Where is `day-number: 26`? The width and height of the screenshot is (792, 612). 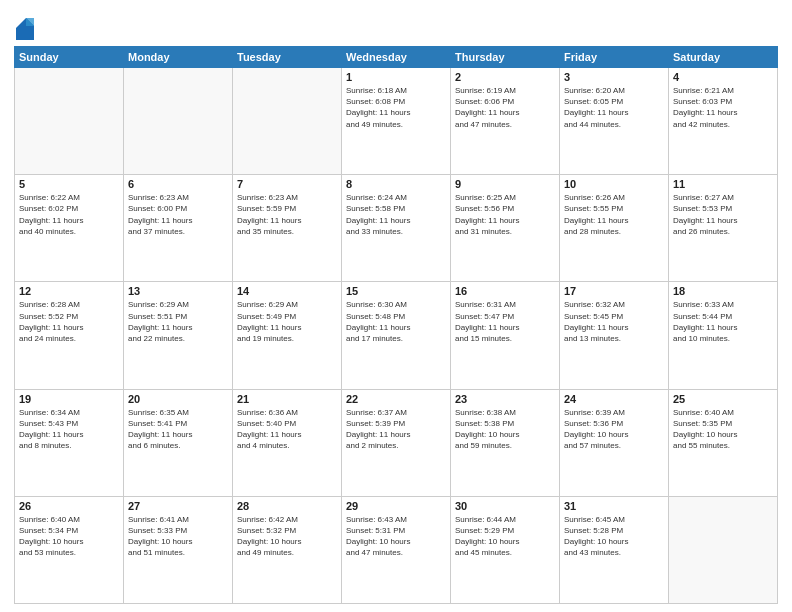
day-number: 26 is located at coordinates (69, 506).